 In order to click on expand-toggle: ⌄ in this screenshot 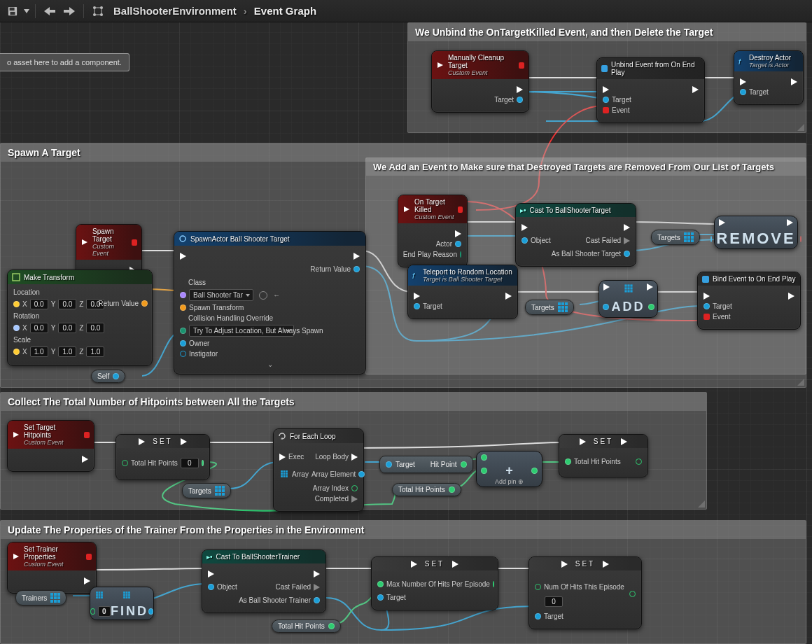, I will do `click(270, 364)`.